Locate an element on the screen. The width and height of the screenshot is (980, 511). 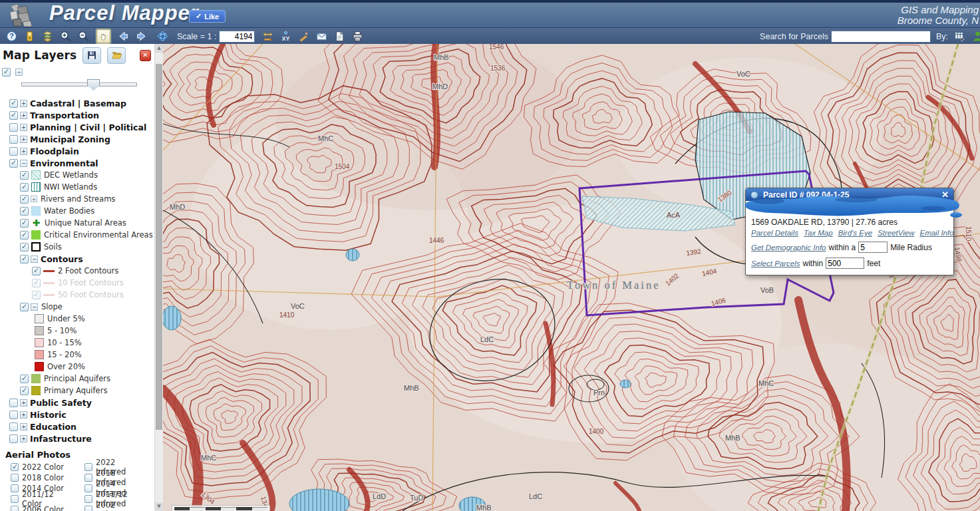
2011-12-infrared-checkbox is located at coordinates (88, 499).